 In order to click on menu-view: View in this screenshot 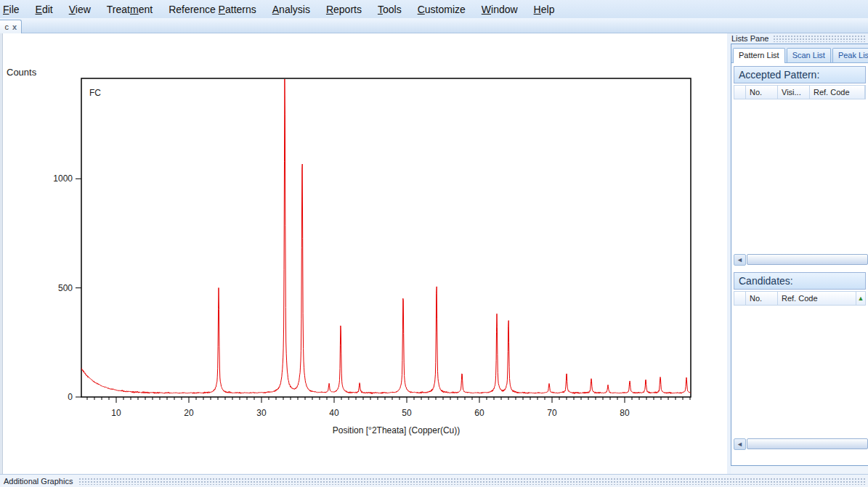, I will do `click(80, 9)`.